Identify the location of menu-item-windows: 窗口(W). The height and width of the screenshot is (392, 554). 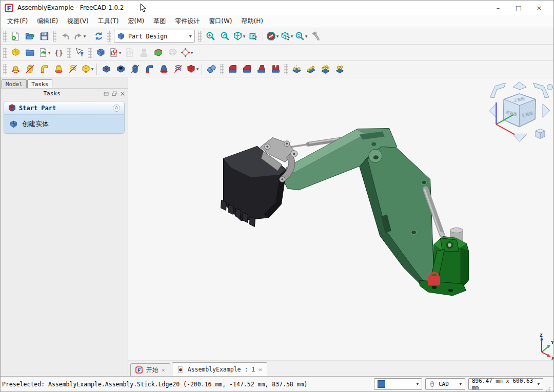
(221, 22).